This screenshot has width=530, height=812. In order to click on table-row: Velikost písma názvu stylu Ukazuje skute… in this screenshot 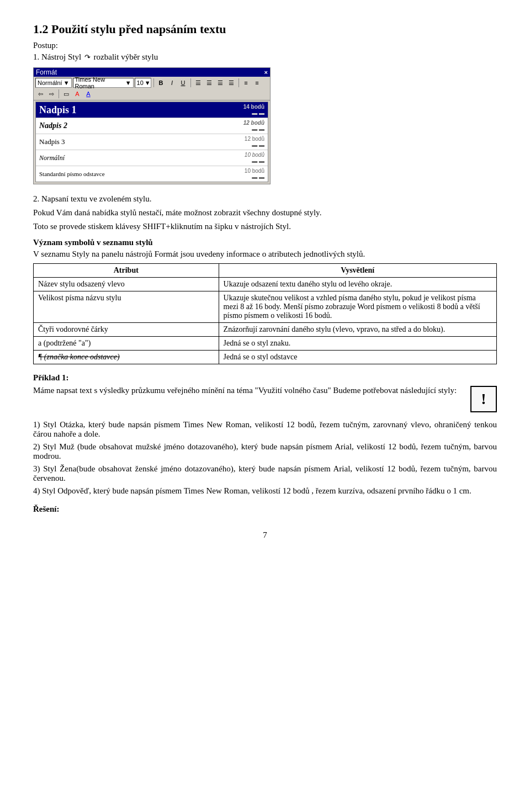, I will do `click(265, 307)`.